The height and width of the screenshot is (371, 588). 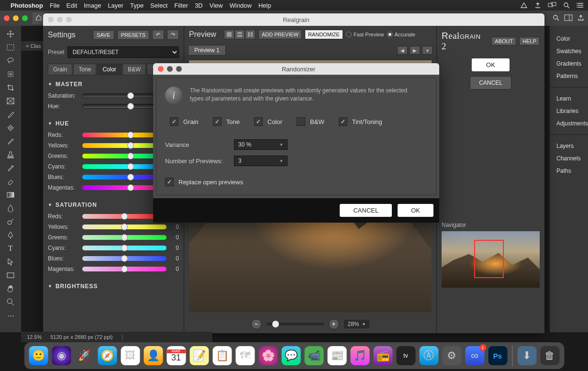 I want to click on dock-messages: 💬, so click(x=291, y=356).